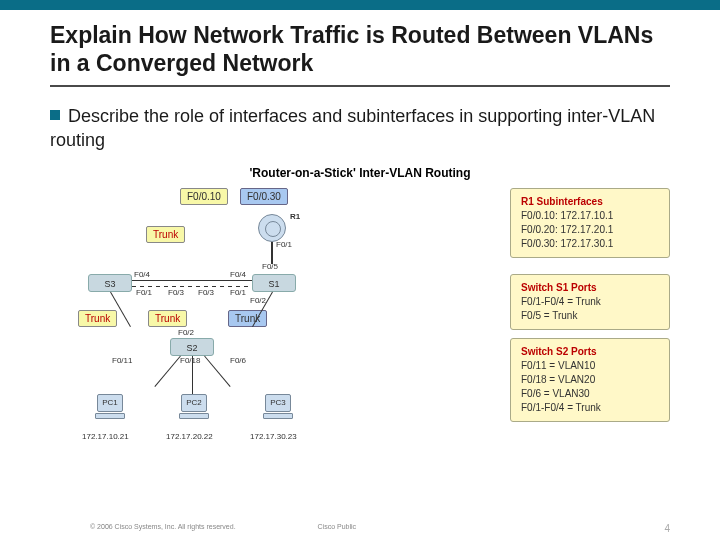 The width and height of the screenshot is (720, 540). I want to click on panel3-l4: F0/1-F0/4 = Trunk, so click(590, 408).